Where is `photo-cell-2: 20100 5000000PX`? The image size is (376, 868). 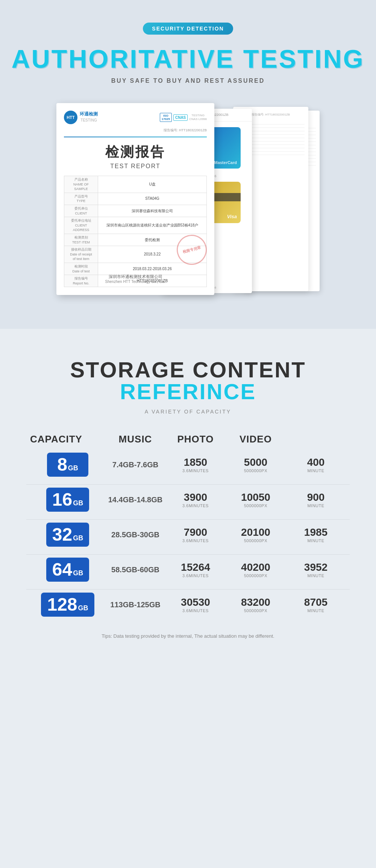
photo-cell-2: 20100 5000000PX is located at coordinates (256, 535).